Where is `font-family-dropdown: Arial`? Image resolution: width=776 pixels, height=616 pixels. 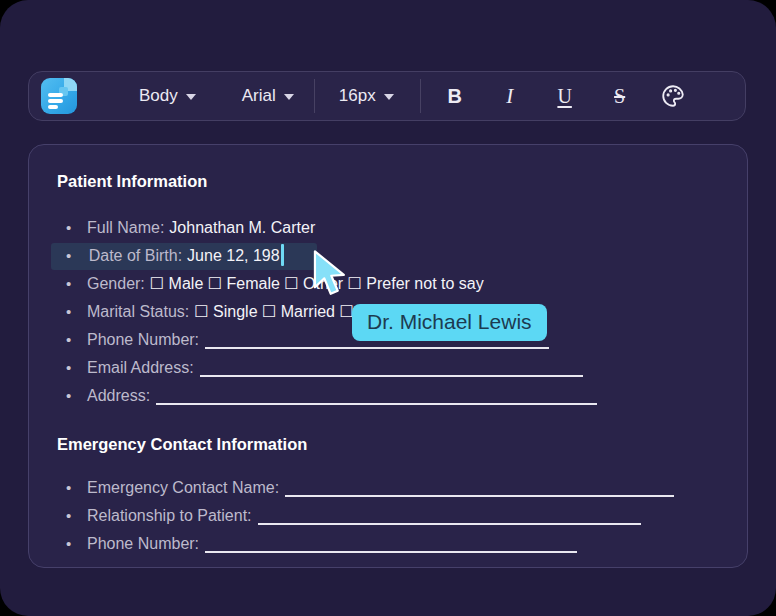
font-family-dropdown: Arial is located at coordinates (268, 96).